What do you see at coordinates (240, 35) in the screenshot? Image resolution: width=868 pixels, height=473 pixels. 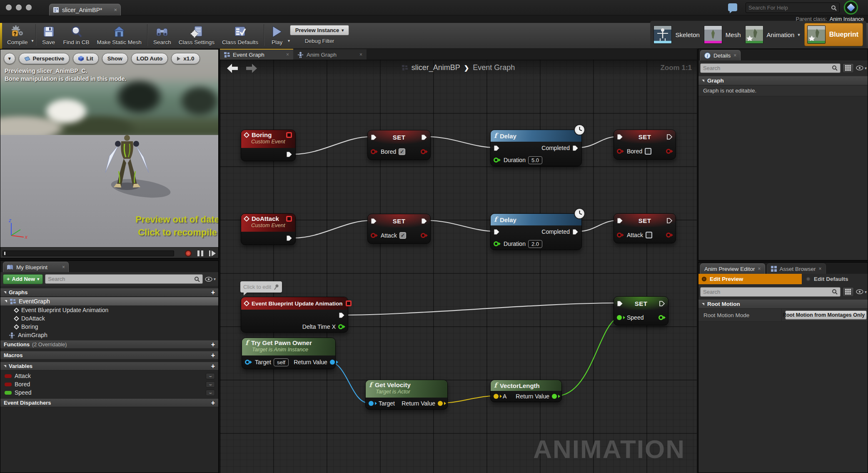 I see `class-defaults-button: Class Defaults` at bounding box center [240, 35].